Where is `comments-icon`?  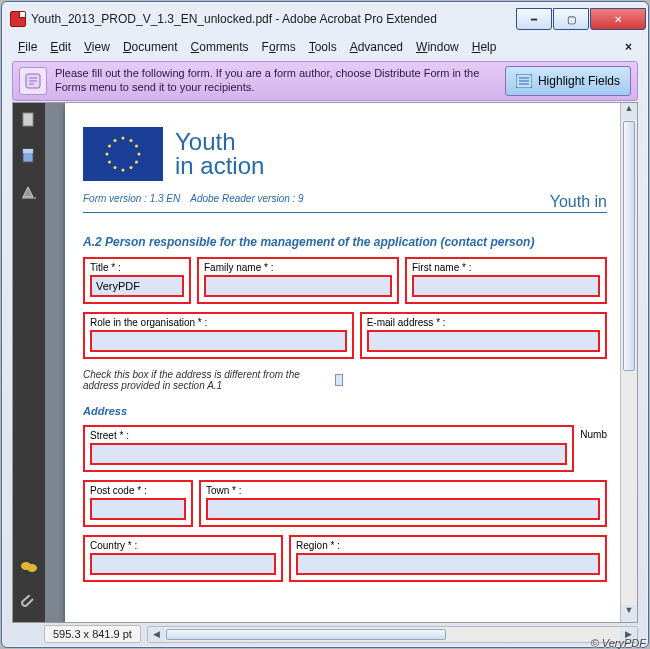 comments-icon is located at coordinates (29, 567).